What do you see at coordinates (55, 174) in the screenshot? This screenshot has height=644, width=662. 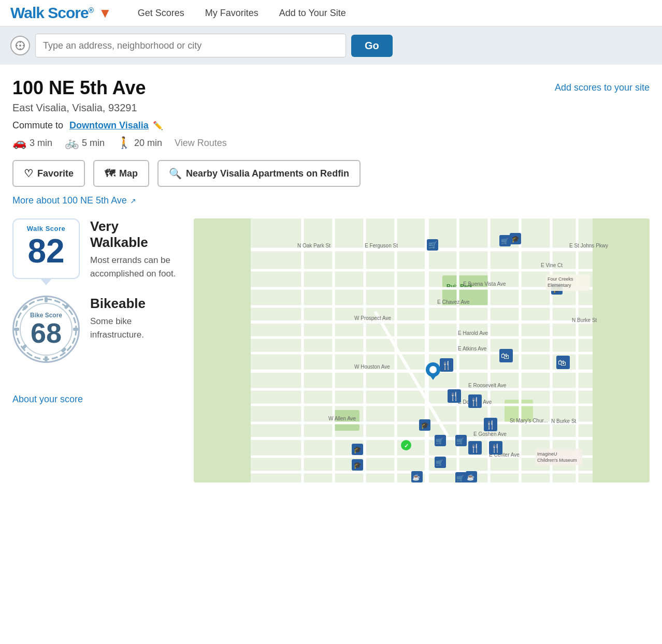 I see `favorite-label: Favorite` at bounding box center [55, 174].